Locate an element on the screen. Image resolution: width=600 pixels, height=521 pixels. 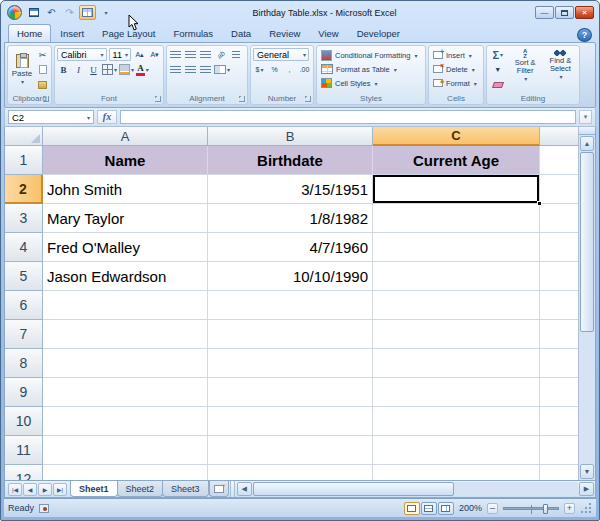
normal-view-icon is located at coordinates (412, 508).